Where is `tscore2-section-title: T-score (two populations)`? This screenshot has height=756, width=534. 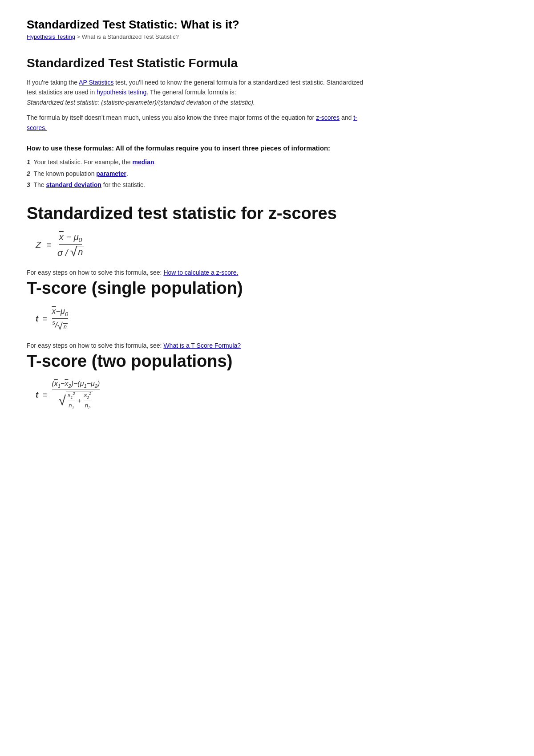 tscore2-section-title: T-score (two populations) is located at coordinates (200, 362).